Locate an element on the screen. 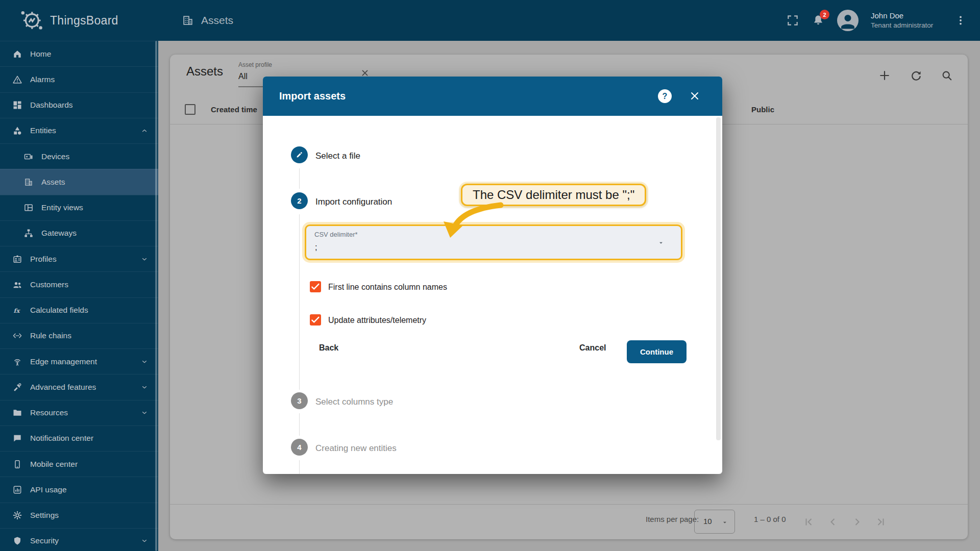 This screenshot has height=551, width=980. advanced-features-icon is located at coordinates (17, 387).